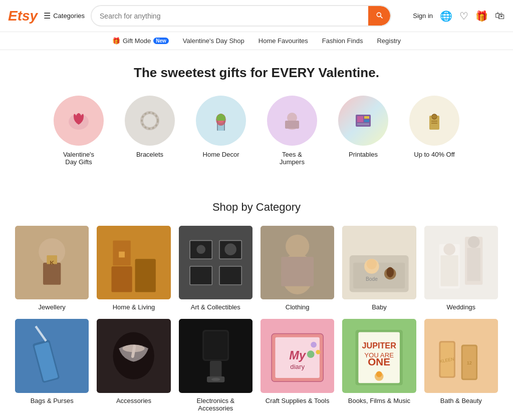 This screenshot has height=420, width=513. Describe the element at coordinates (221, 131) in the screenshot. I see `circle-home-decor: Home Decor` at that location.